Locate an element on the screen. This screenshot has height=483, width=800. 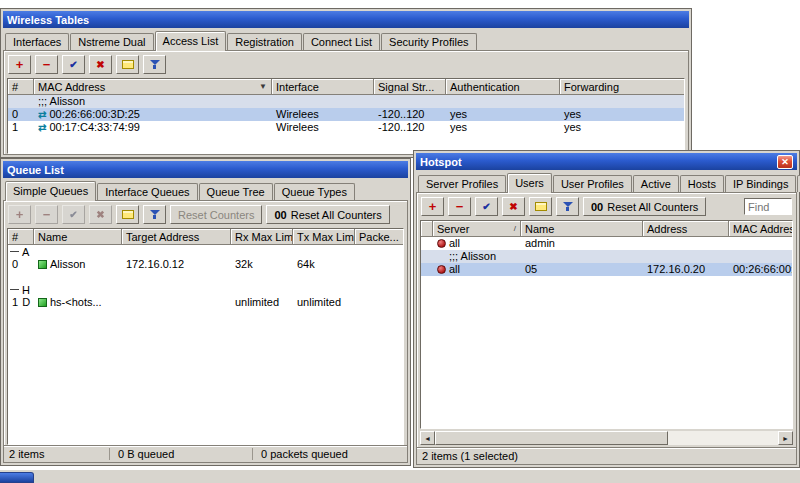
horizontal-scrollbar: ◄ ► is located at coordinates (606, 438).